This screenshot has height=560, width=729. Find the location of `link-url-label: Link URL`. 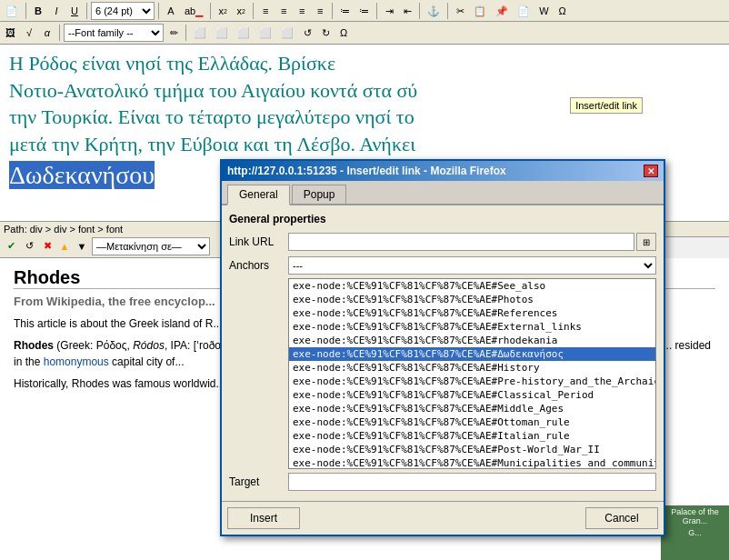

link-url-label: Link URL is located at coordinates (258, 242).